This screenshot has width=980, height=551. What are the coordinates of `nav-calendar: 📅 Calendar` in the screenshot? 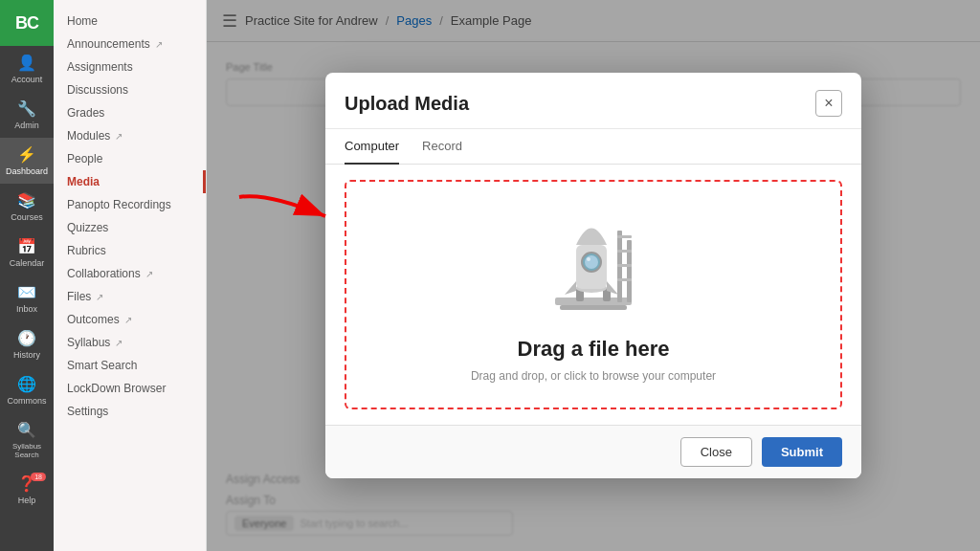 It's located at (27, 253).